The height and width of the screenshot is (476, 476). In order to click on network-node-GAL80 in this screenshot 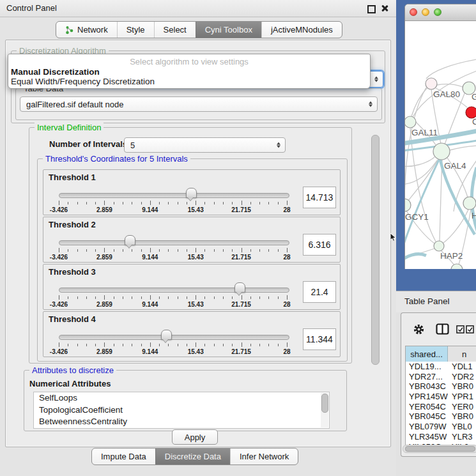, I will do `click(431, 84)`.